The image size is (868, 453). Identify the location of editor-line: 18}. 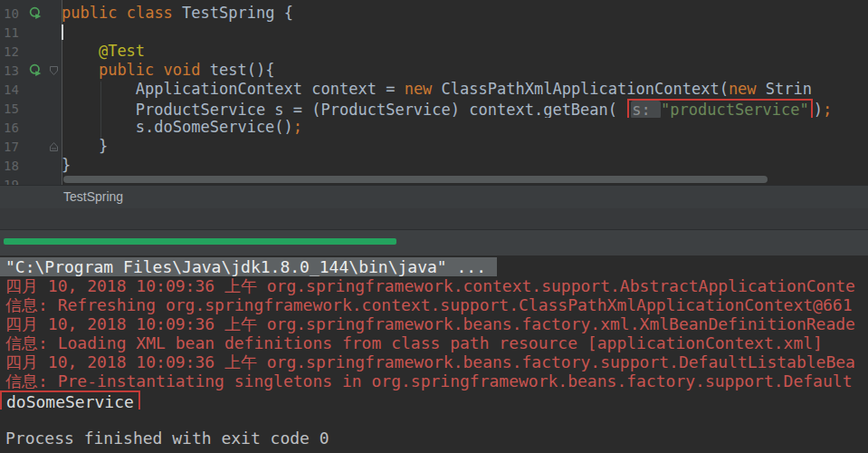
(434, 165).